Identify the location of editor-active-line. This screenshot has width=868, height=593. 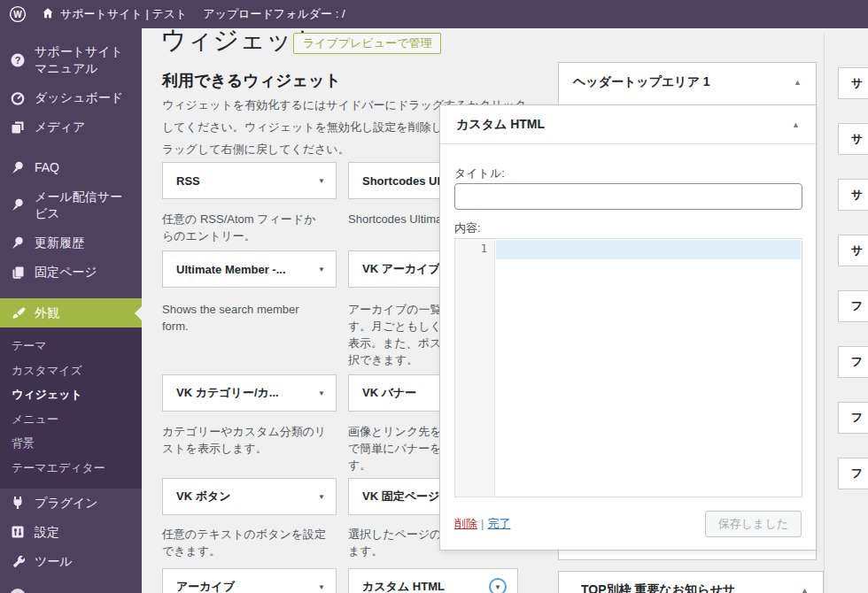
(648, 250).